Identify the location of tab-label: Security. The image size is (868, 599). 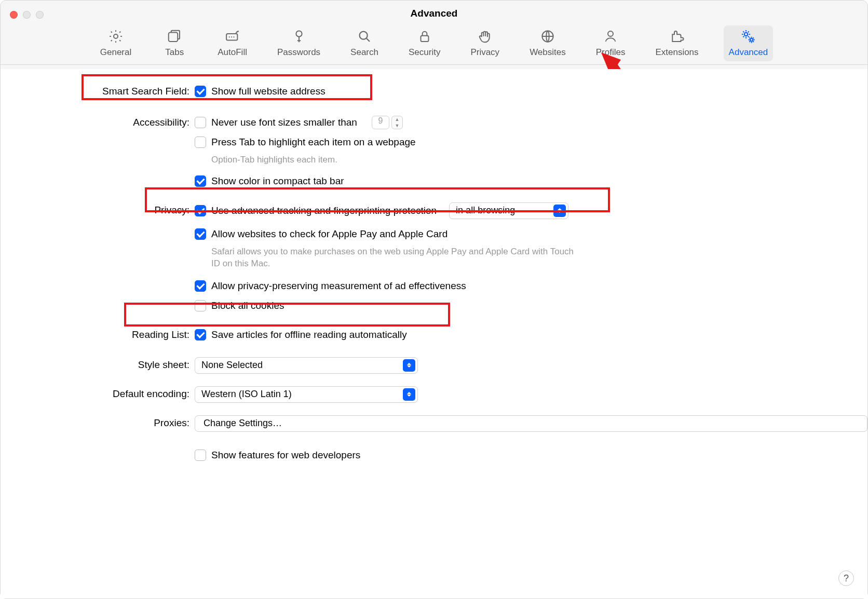
(425, 52).